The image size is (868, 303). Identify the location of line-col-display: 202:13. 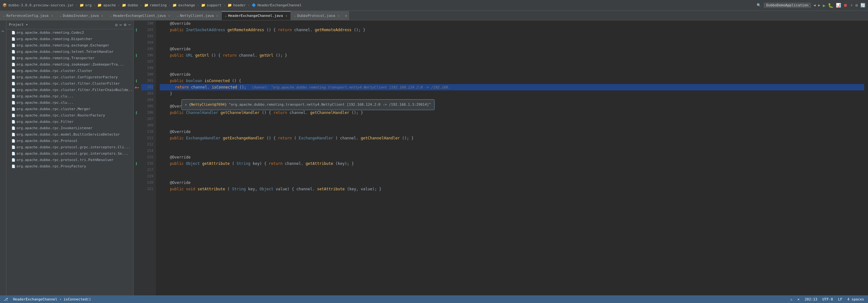
(811, 299).